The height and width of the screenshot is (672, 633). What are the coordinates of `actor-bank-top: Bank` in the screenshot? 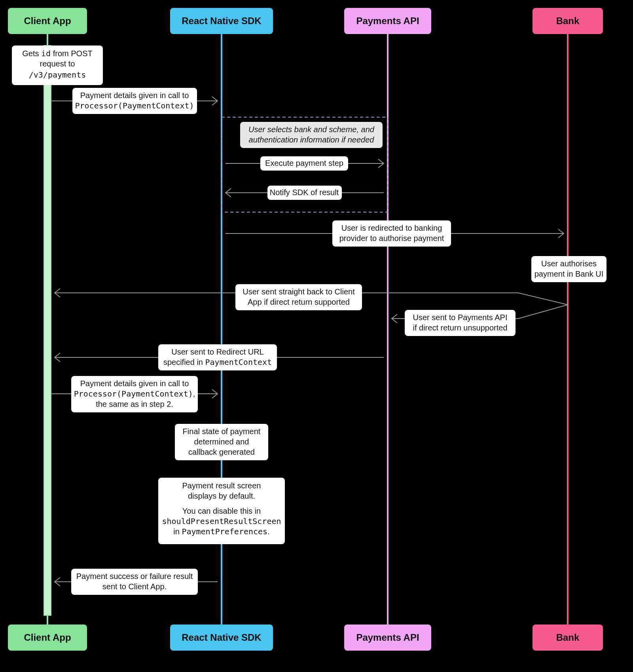 It's located at (568, 21).